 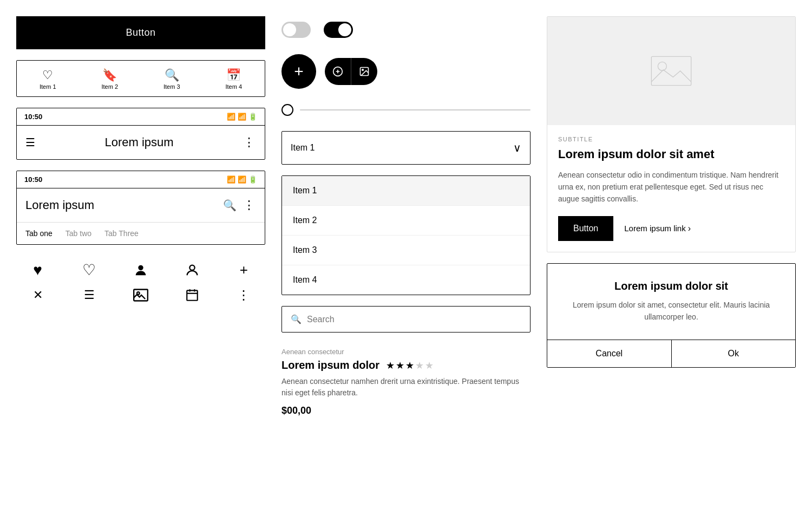 I want to click on battery-icon: 🔋, so click(x=253, y=117).